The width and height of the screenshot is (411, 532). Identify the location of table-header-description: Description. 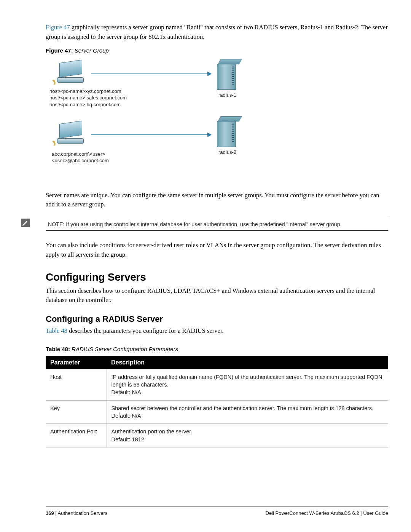
(247, 363).